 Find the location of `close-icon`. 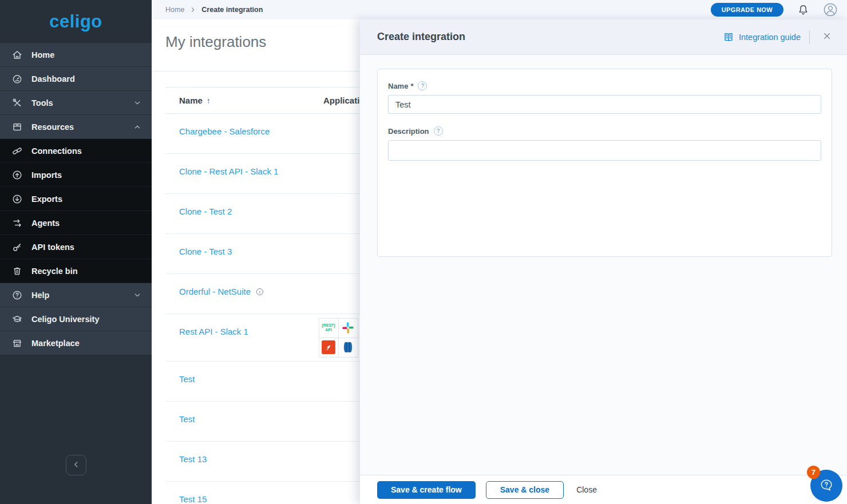

close-icon is located at coordinates (827, 37).